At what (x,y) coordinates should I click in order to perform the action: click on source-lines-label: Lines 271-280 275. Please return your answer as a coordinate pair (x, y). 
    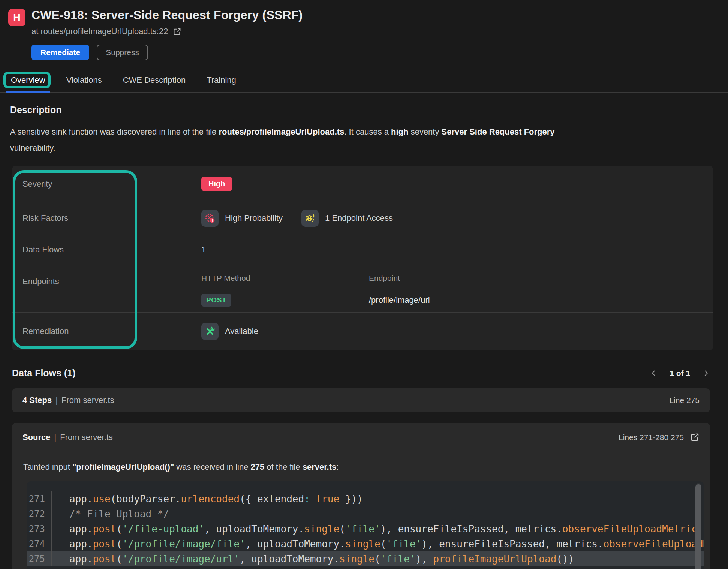
    Looking at the image, I should click on (651, 437).